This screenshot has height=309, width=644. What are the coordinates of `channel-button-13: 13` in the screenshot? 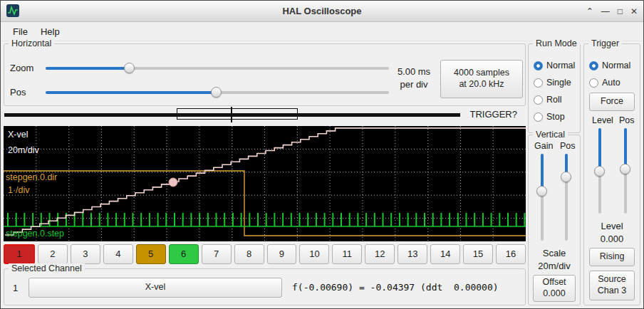 It's located at (412, 254).